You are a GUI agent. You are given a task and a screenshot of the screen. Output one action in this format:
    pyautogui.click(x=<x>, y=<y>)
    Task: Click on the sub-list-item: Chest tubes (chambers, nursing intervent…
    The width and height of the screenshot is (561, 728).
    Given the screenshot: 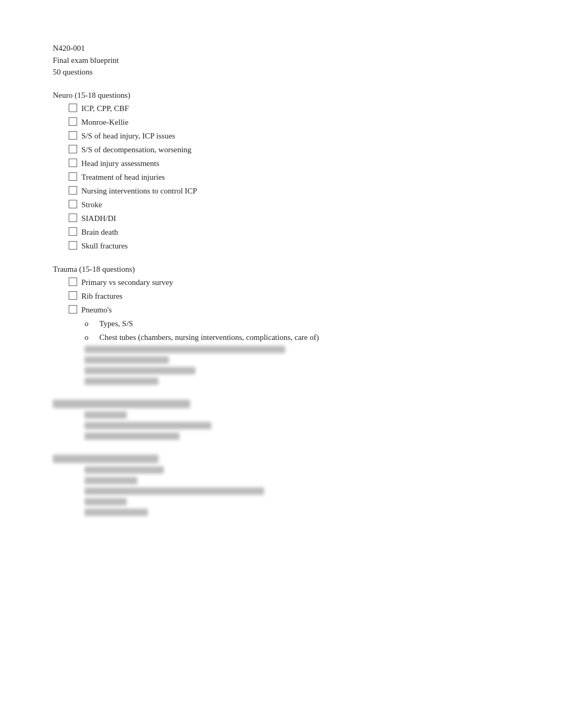 What is the action you would take?
    pyautogui.click(x=296, y=337)
    